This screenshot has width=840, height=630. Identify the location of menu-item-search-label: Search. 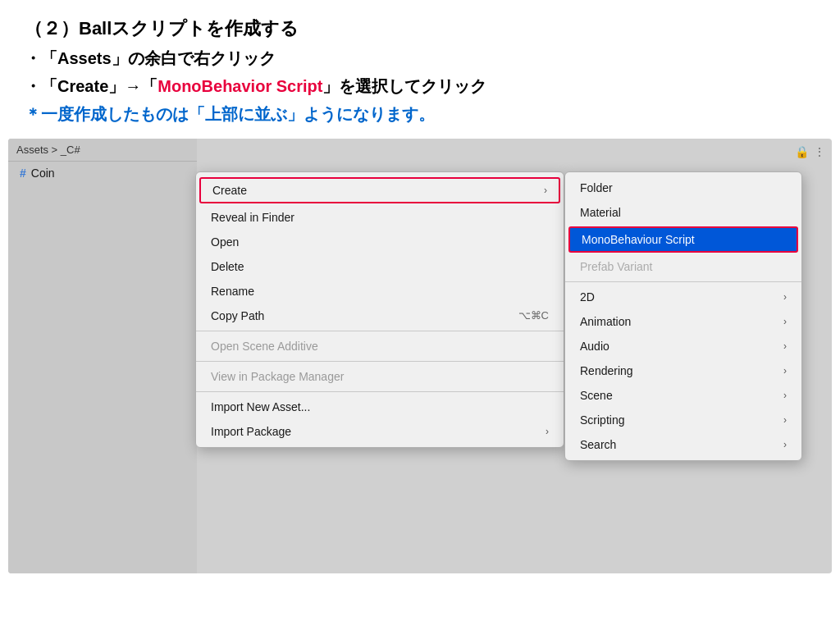
(598, 445).